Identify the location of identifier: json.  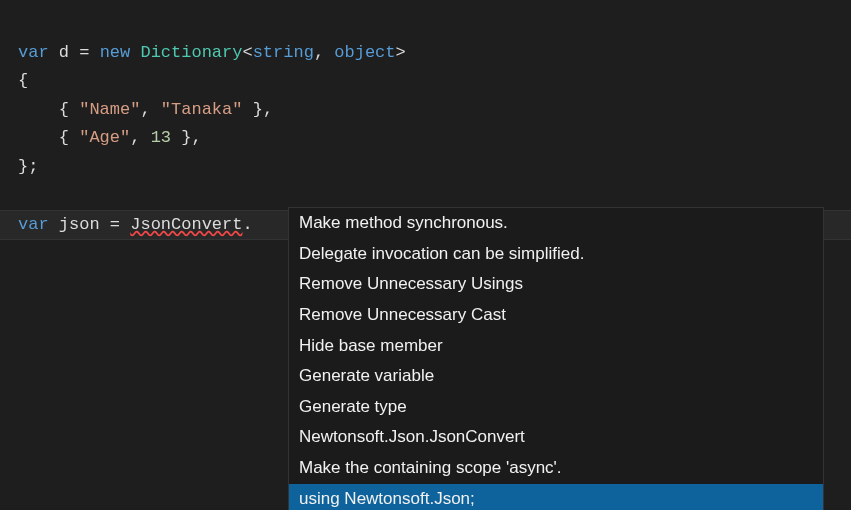
(80, 224).